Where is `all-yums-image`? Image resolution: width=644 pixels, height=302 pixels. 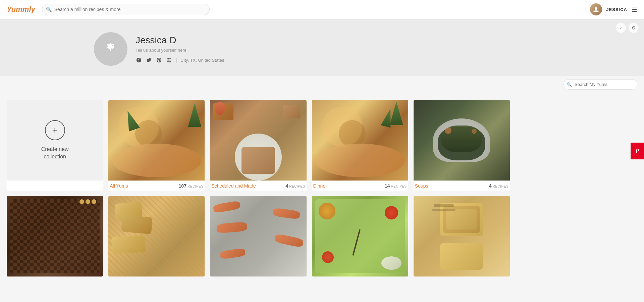
all-yums-image is located at coordinates (156, 140).